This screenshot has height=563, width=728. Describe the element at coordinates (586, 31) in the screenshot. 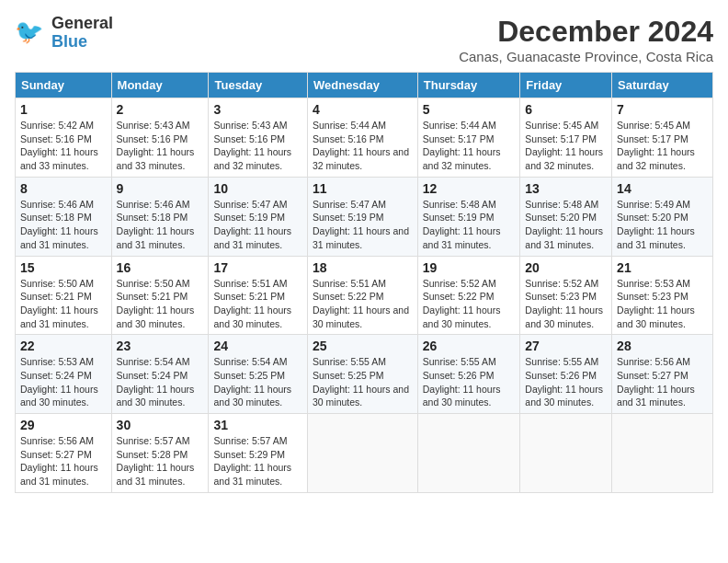

I see `month-title: December 2024` at that location.